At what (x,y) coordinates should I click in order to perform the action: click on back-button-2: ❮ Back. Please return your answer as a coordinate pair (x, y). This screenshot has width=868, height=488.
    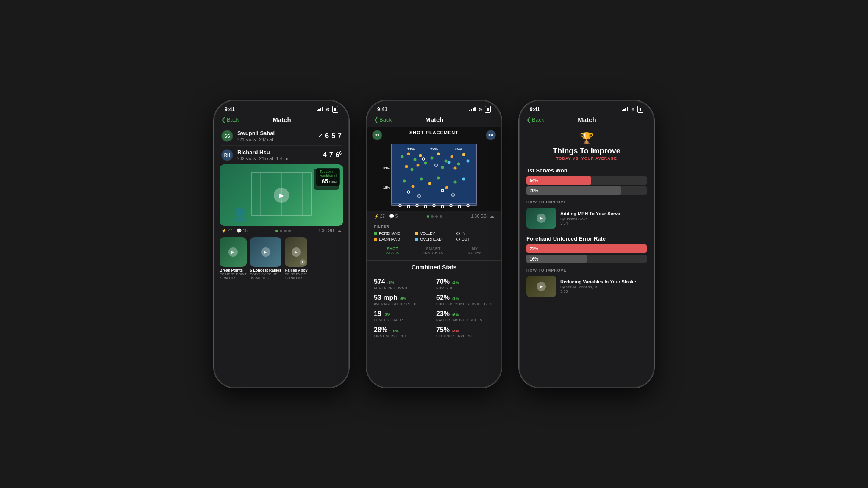
    Looking at the image, I should click on (383, 119).